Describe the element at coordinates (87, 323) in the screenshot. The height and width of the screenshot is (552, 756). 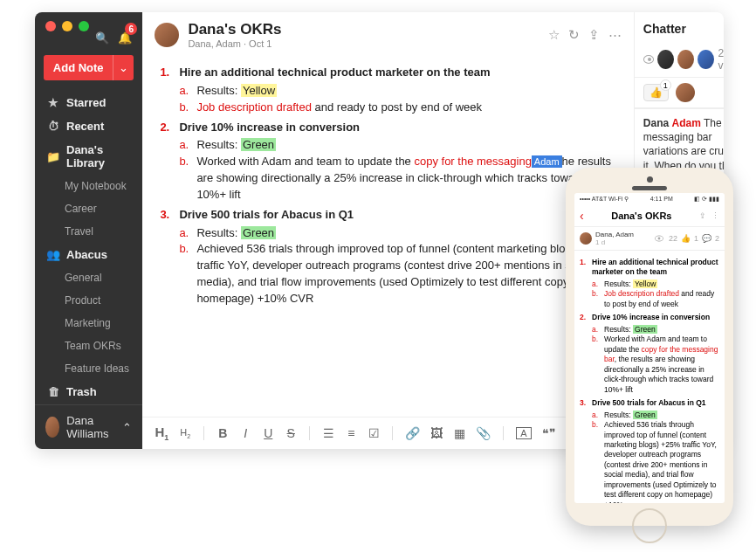
I see `nav-label: Marketing` at that location.